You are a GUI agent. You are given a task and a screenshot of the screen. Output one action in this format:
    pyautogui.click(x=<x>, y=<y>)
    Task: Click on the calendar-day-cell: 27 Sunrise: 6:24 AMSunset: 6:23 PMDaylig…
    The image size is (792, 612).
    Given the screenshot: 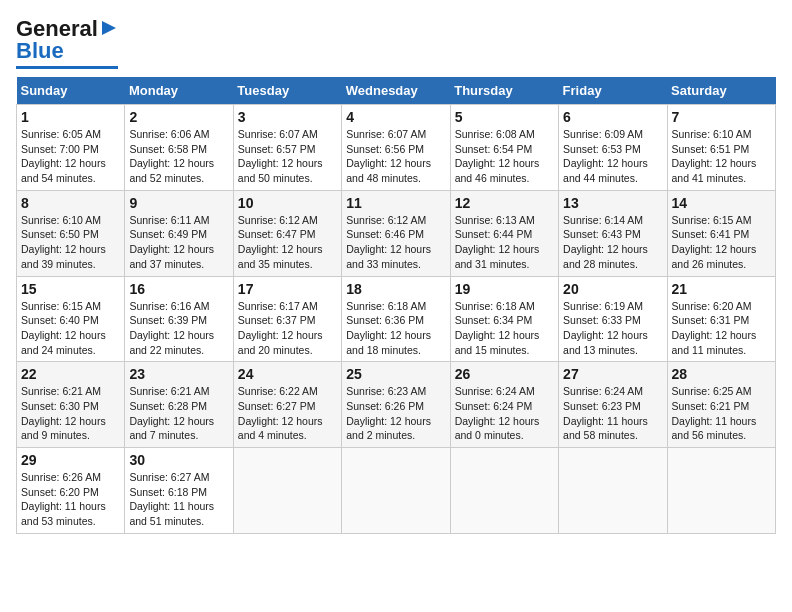 What is the action you would take?
    pyautogui.click(x=613, y=405)
    